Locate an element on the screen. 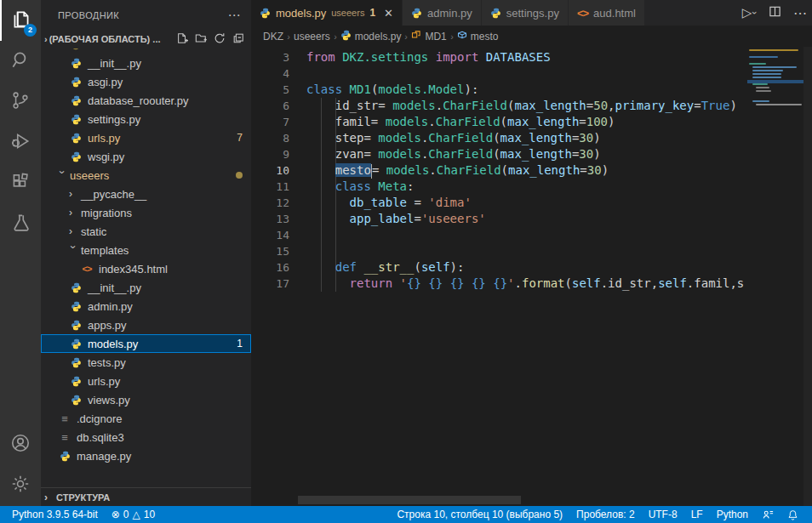 The height and width of the screenshot is (523, 812). explorer-badge: 2 is located at coordinates (31, 31).